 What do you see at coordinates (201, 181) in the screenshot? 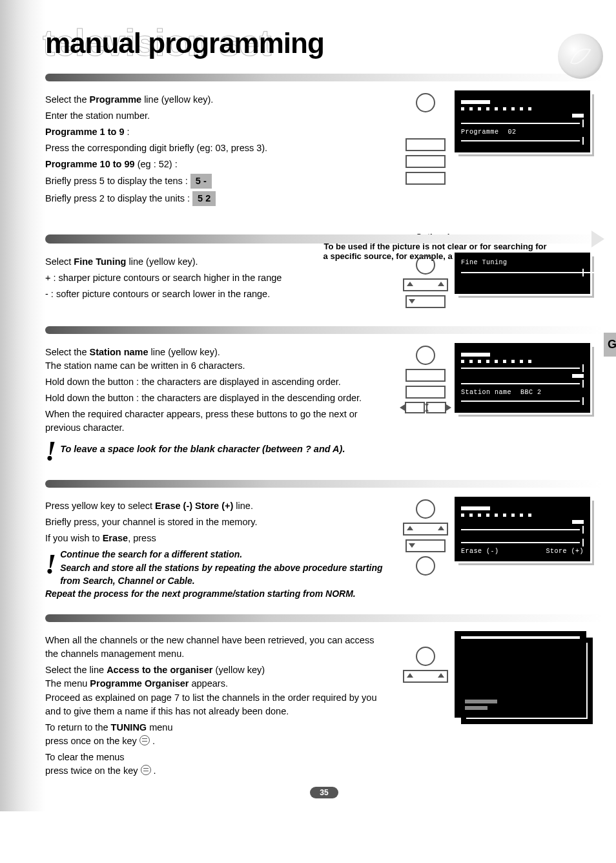
I see `tens-badge: 5 -` at bounding box center [201, 181].